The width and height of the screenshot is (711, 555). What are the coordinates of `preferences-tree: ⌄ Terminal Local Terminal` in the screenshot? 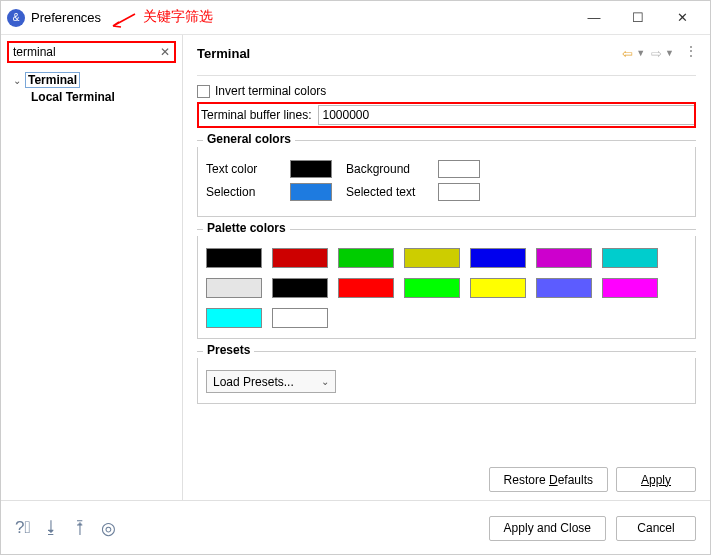 It's located at (92, 87).